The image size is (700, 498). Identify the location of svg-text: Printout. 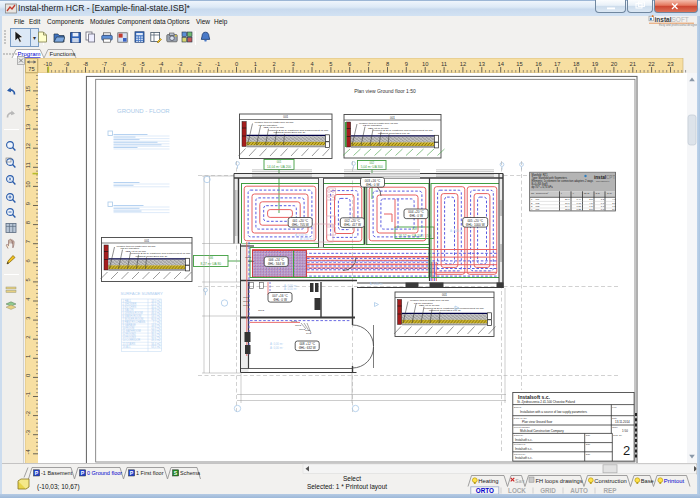
(674, 481).